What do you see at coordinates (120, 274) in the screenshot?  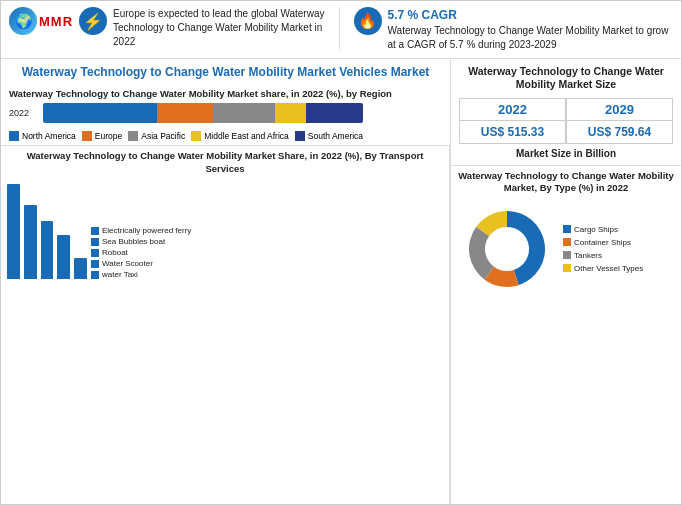 I see `transport-legend-label: water Taxi` at bounding box center [120, 274].